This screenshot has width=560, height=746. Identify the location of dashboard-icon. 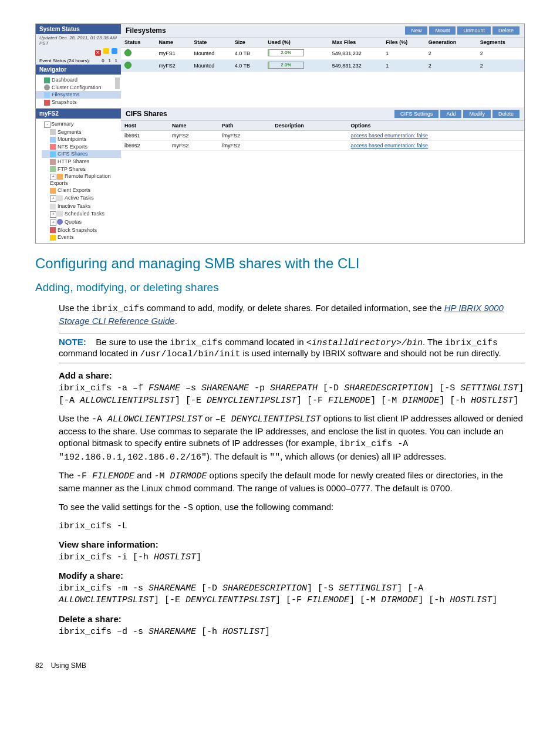
(47, 80).